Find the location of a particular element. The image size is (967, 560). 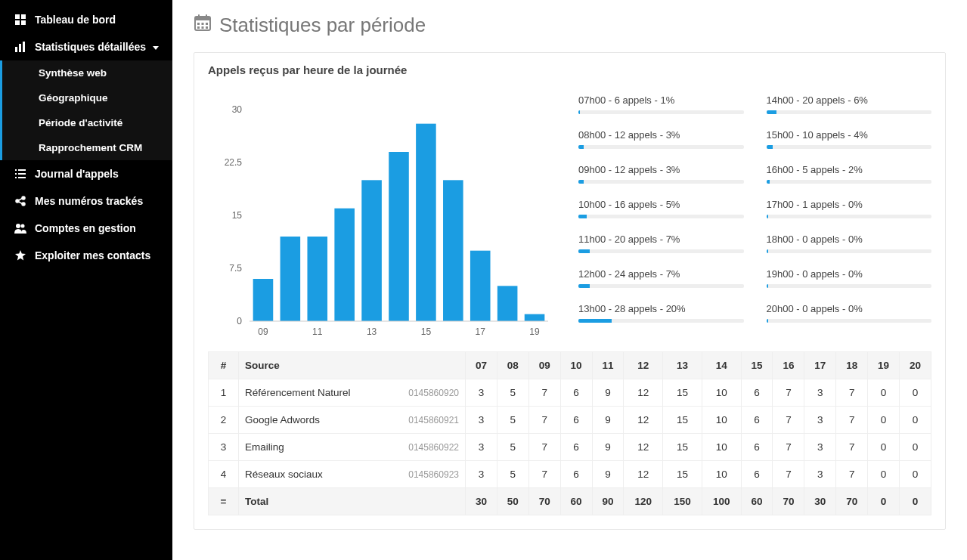

source-cell: Google Adwords0145860921 is located at coordinates (352, 420).